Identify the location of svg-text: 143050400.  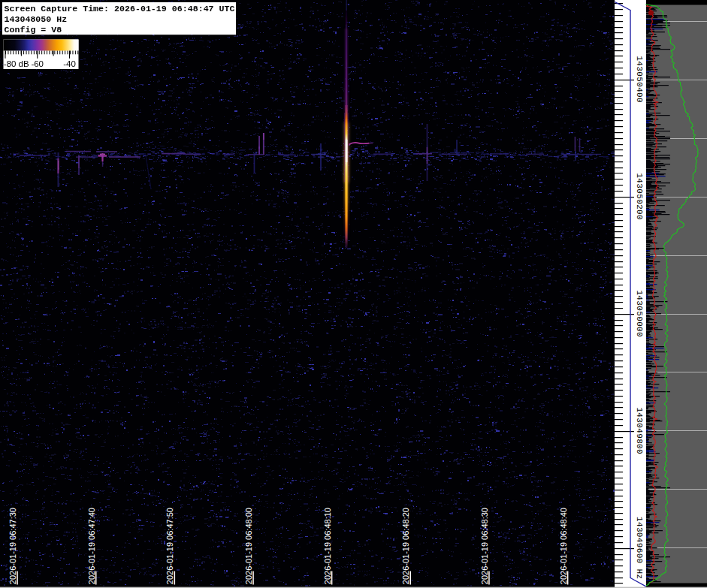
(639, 80).